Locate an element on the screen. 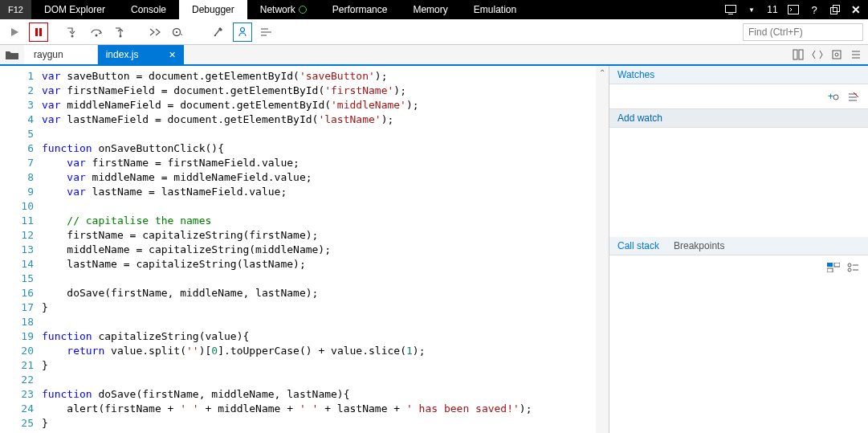 The image size is (868, 433). code-line: doSave(firstName, middleName, lastName); is located at coordinates (319, 293).